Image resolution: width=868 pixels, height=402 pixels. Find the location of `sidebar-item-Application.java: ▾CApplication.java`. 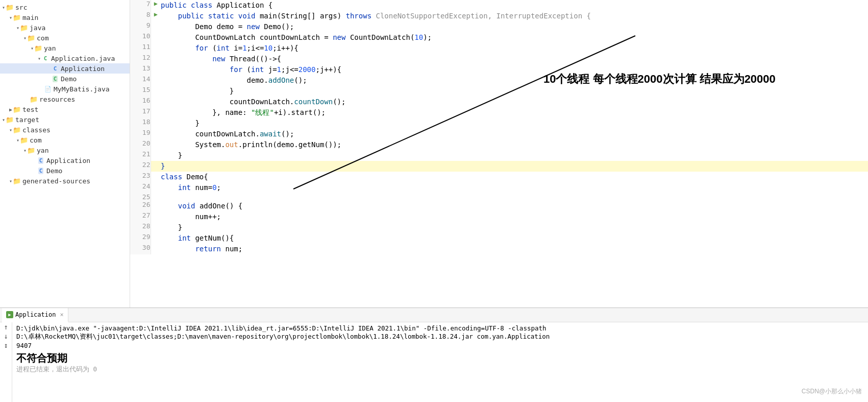

sidebar-item-Application.java: ▾CApplication.java is located at coordinates (65, 58).